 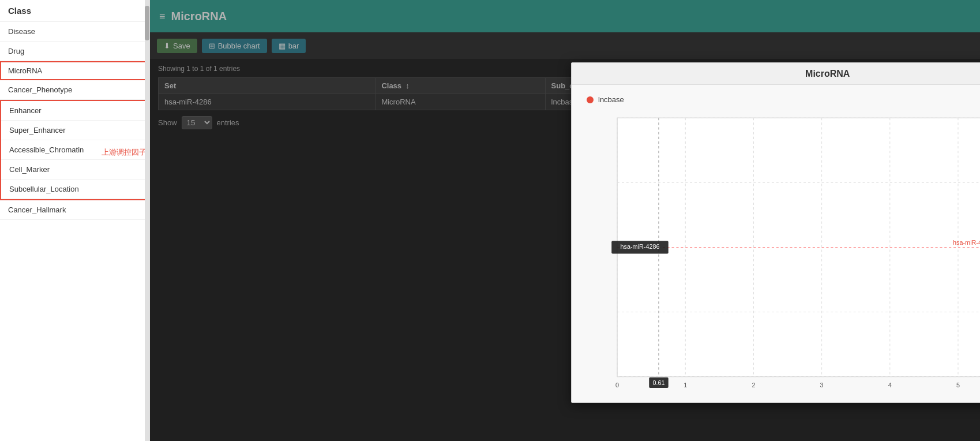 What do you see at coordinates (617, 385) in the screenshot?
I see `svg-text: 0` at bounding box center [617, 385].